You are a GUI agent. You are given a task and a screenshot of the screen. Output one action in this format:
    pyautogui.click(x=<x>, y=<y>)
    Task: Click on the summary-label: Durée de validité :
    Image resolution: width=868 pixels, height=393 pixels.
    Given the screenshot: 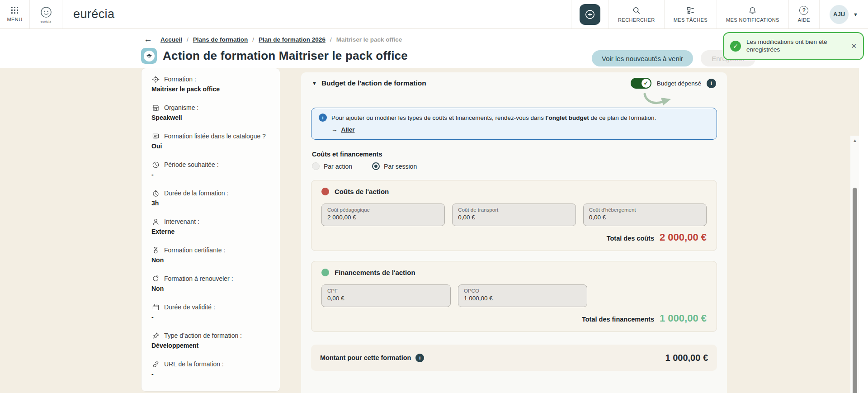 What is the action you would take?
    pyautogui.click(x=190, y=307)
    